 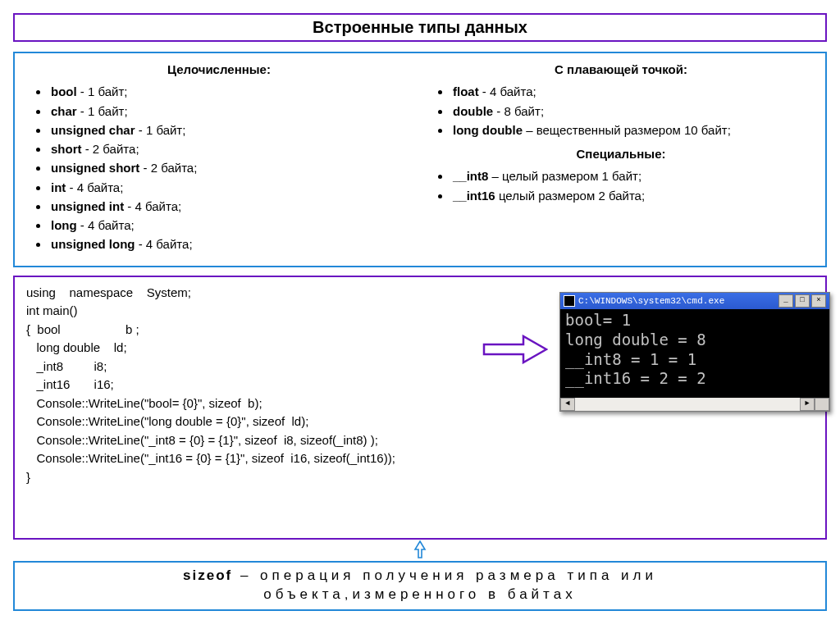 What do you see at coordinates (632, 112) in the screenshot?
I see `list-item: double - 8 байт;` at bounding box center [632, 112].